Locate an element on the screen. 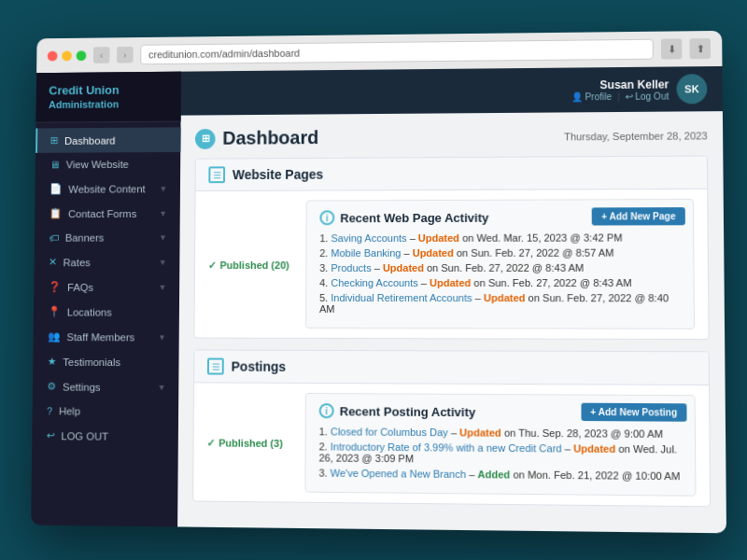 The image size is (747, 560). activity-item: 3. Products – Updated on Sun. Feb. 27, 2… is located at coordinates (500, 268).